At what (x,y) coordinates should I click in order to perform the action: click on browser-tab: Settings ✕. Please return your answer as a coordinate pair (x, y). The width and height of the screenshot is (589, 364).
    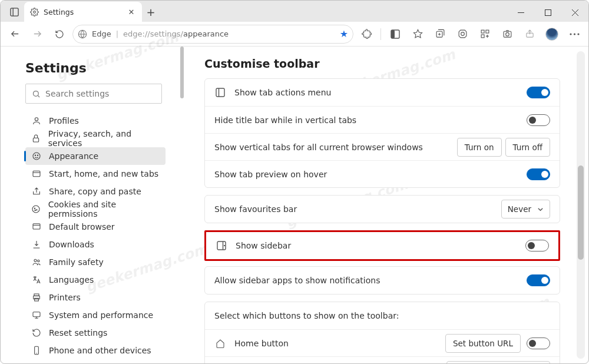
    Looking at the image, I should click on (83, 12).